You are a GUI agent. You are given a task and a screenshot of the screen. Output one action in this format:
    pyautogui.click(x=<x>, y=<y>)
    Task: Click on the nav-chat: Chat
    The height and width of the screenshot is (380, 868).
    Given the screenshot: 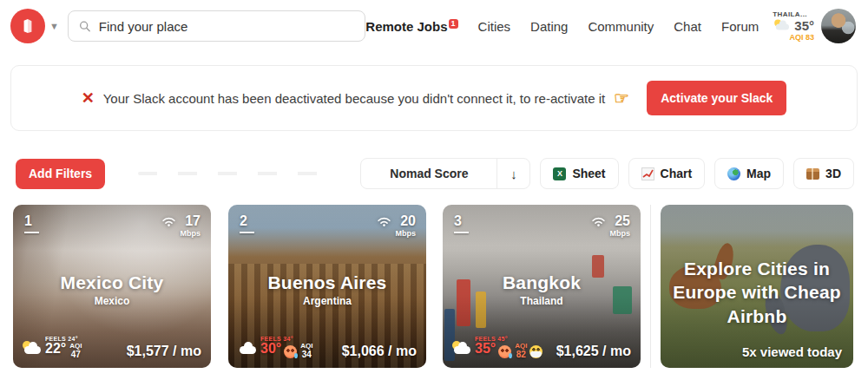 What is the action you would take?
    pyautogui.click(x=687, y=26)
    